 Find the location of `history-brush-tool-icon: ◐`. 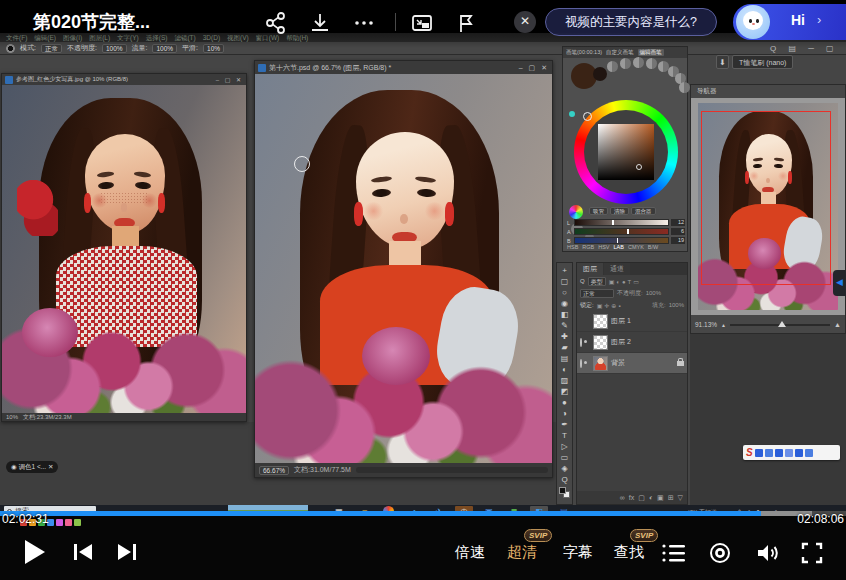

history-brush-tool-icon: ◐ is located at coordinates (564, 370).